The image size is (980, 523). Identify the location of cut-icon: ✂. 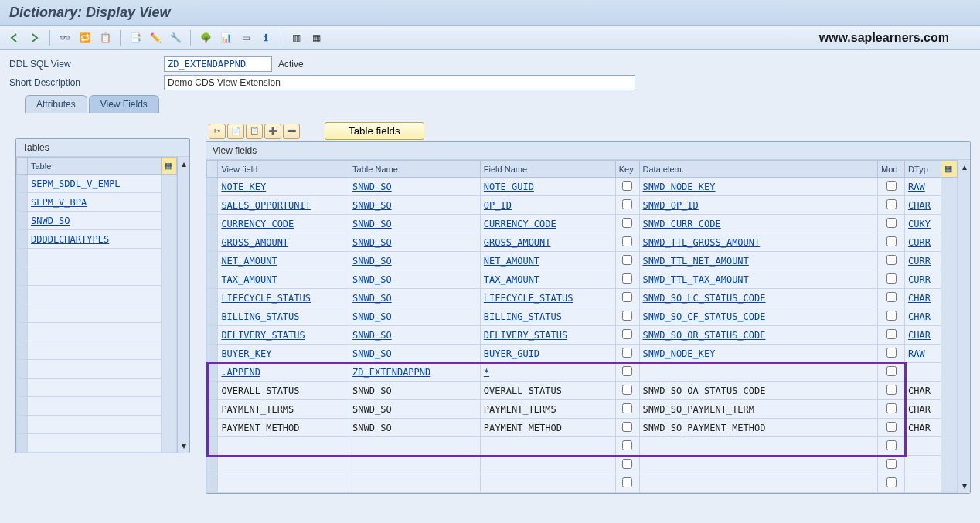
(217, 131).